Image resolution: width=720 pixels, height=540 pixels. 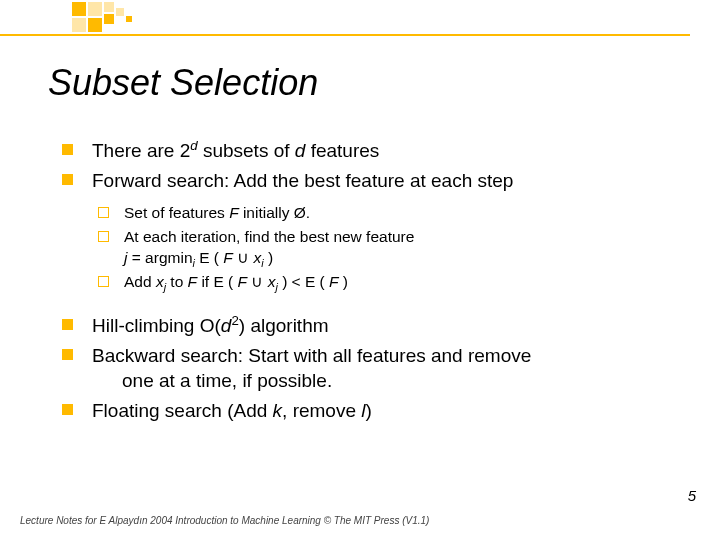 I want to click on sub-bullet-item: Set of features F initially Ø., so click(x=385, y=214).